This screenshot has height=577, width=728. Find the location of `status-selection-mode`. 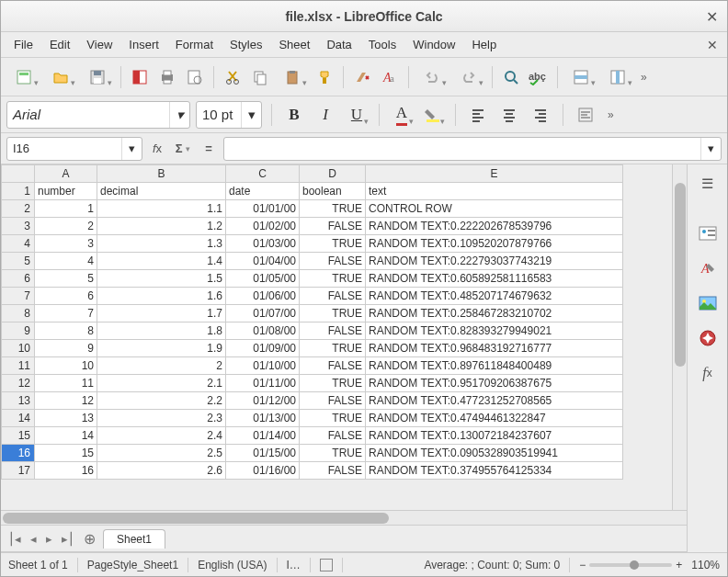

status-selection-mode is located at coordinates (326, 565).